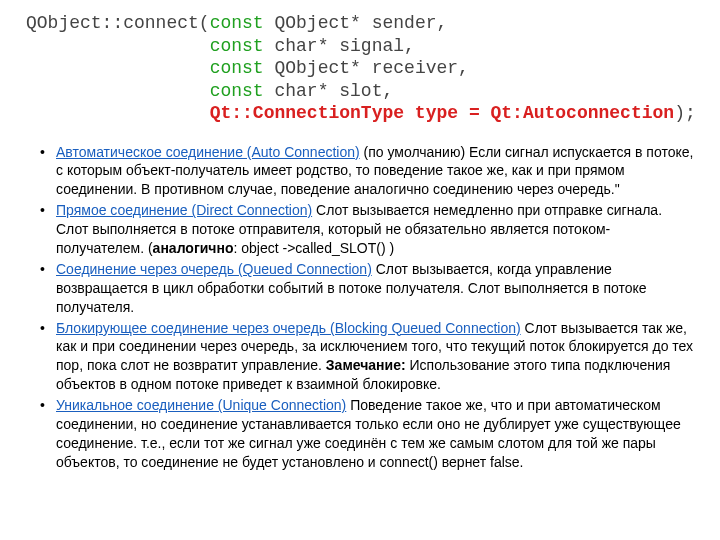 The height and width of the screenshot is (540, 720). I want to click on code-l0: QObject* sender,, so click(356, 23).